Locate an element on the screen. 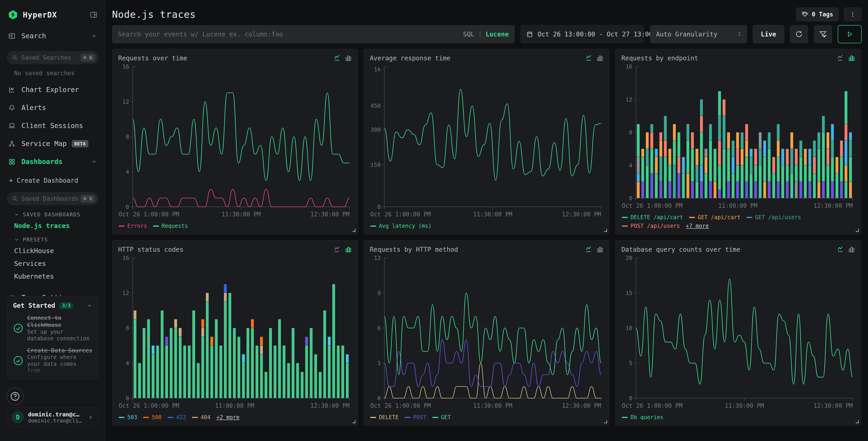 The height and width of the screenshot is (441, 868). tags-button: 0 Tags is located at coordinates (817, 14).